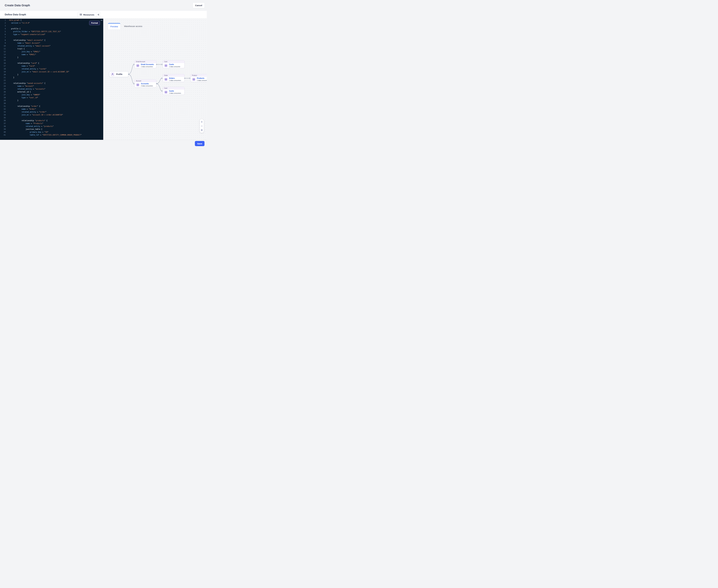  I want to click on code-line: 14 }, so click(52, 58).